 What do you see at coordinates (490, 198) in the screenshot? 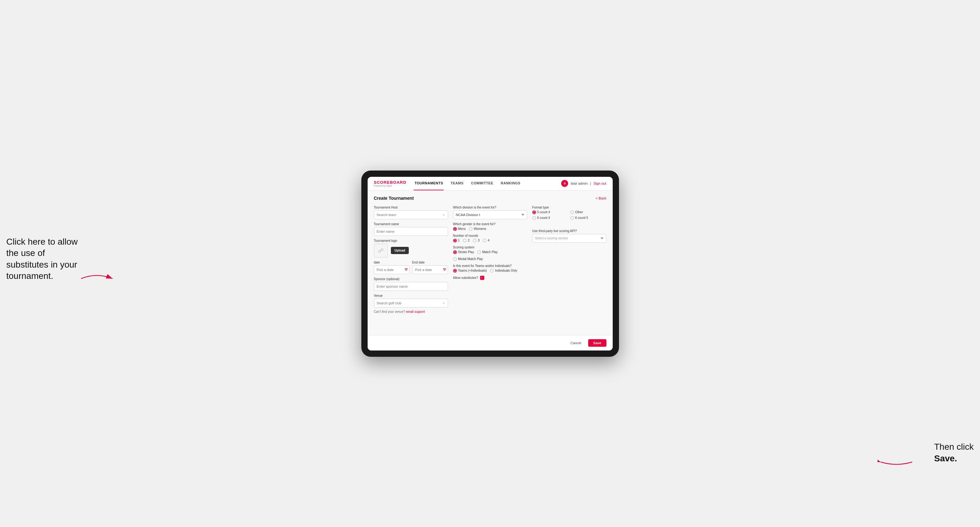
I see `page-header: Create Tournament < Back` at bounding box center [490, 198].